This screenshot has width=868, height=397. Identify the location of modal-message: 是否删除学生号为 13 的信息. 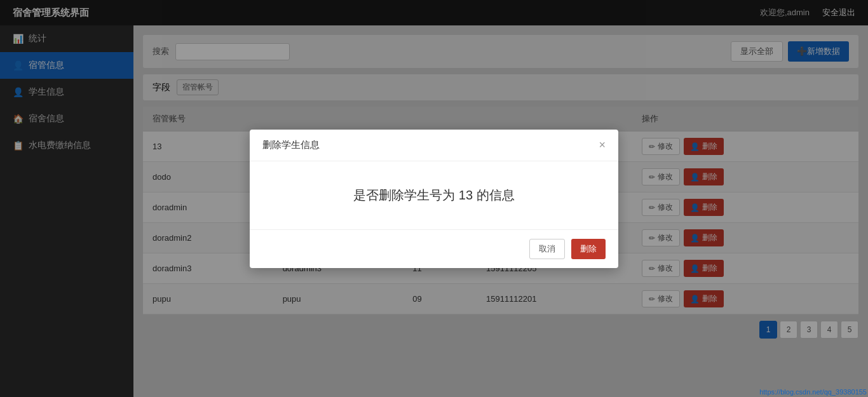
(433, 195).